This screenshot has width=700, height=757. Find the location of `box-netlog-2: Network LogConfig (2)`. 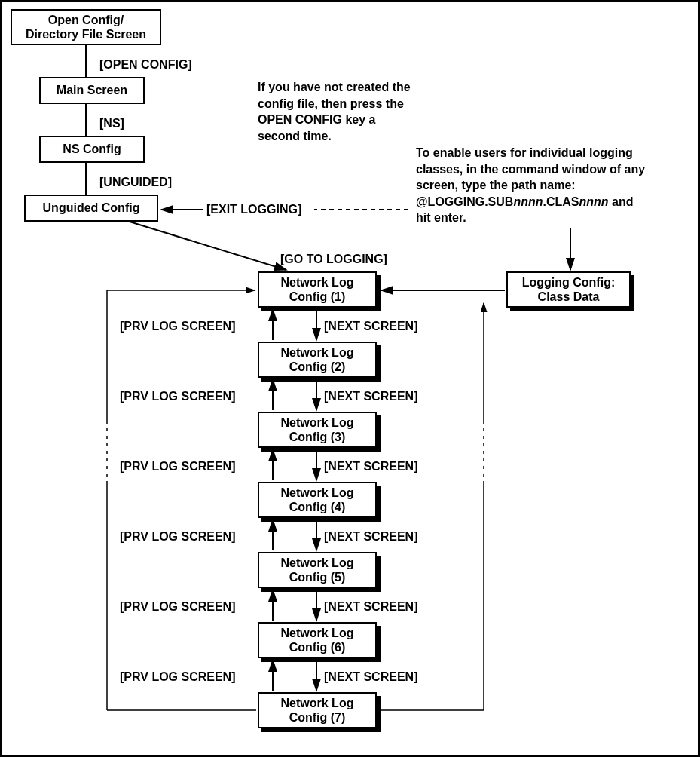

box-netlog-2: Network LogConfig (2) is located at coordinates (317, 360).